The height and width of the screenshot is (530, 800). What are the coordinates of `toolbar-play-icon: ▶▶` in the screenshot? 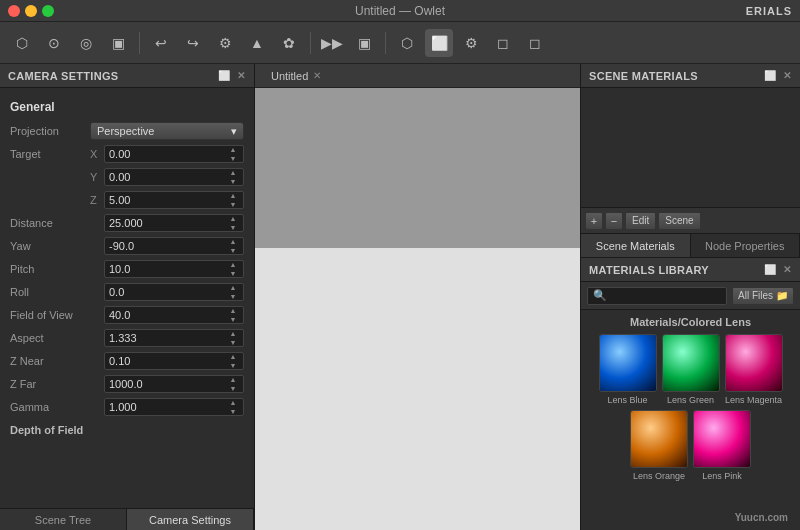 It's located at (332, 43).